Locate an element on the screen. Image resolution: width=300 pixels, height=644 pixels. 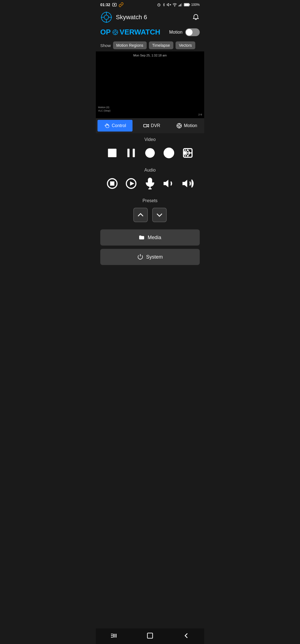
logo-crosshair-icon is located at coordinates (106, 17).